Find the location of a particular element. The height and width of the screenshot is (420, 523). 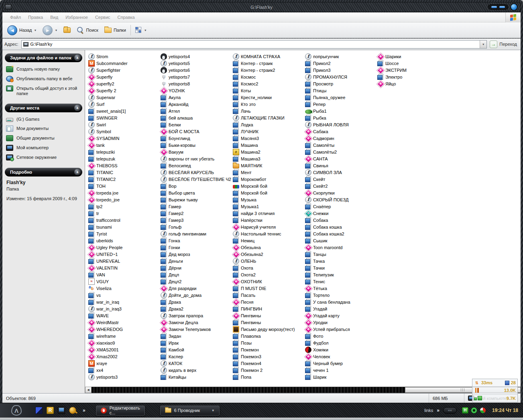

file-item: Свинья is located at coordinates (341, 165).